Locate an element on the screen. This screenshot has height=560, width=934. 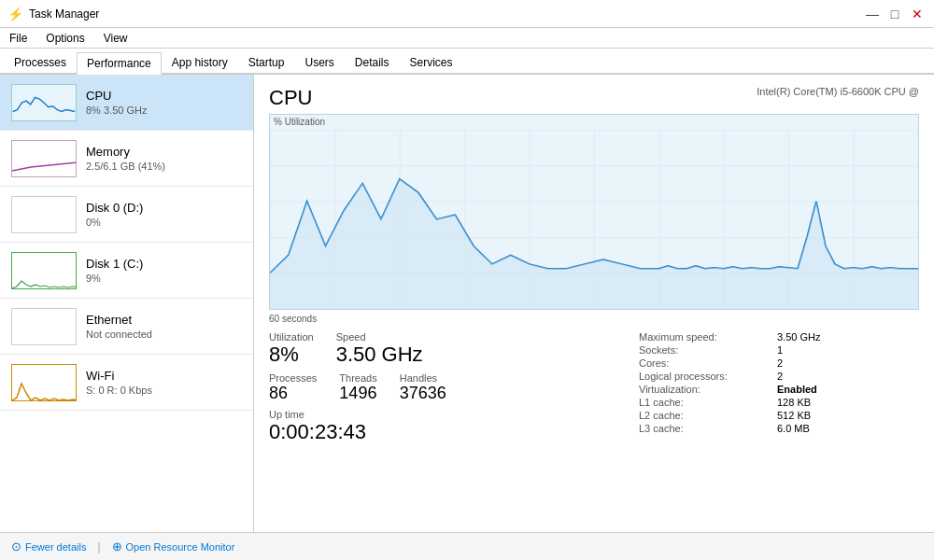
cpu-subtitle: Intel(R) Core(TM) i5-6600K CPU @ is located at coordinates (838, 91).